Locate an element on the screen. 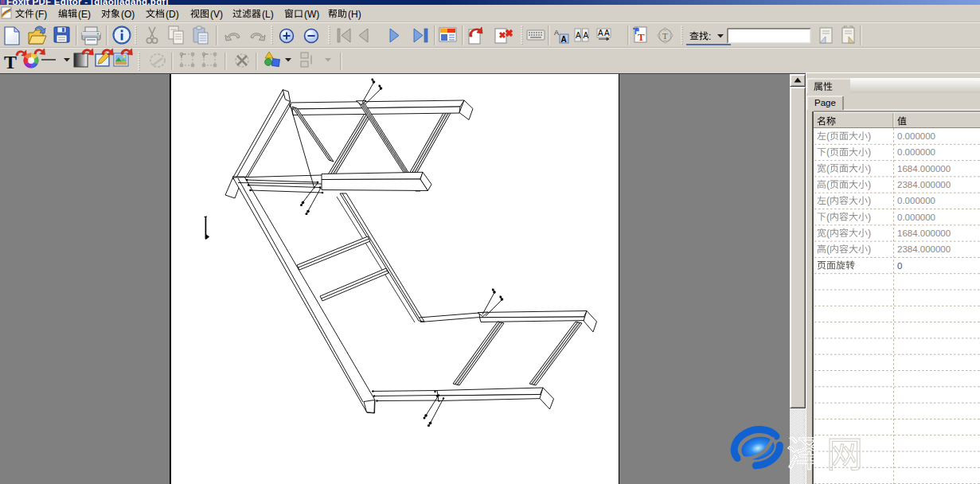 This screenshot has height=484, width=980. svg-text: (L) is located at coordinates (267, 14).